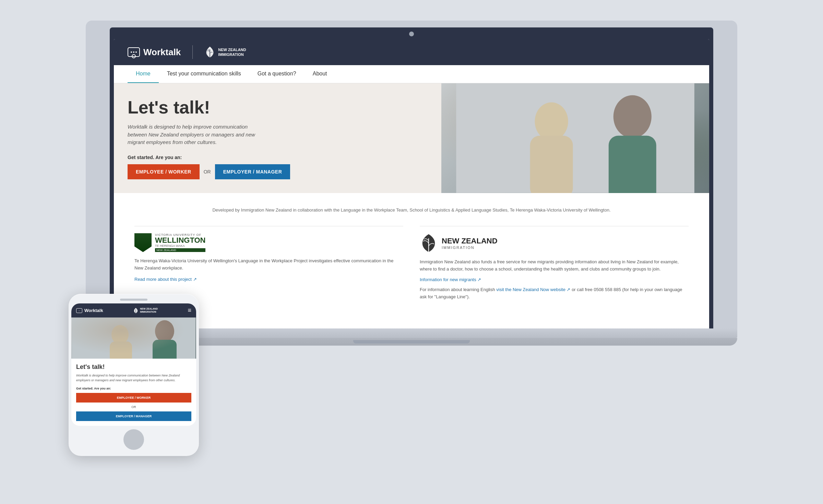  I want to click on partners-grid: VICTORIA UNIVERSITY OF WELLINGTON TE HER…, so click(412, 265).